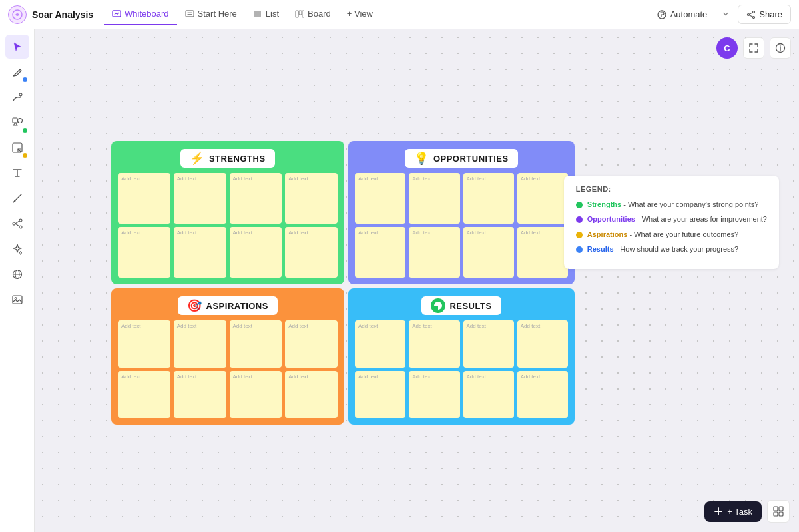  What do you see at coordinates (25, 80) in the screenshot?
I see `pen-dot` at bounding box center [25, 80].